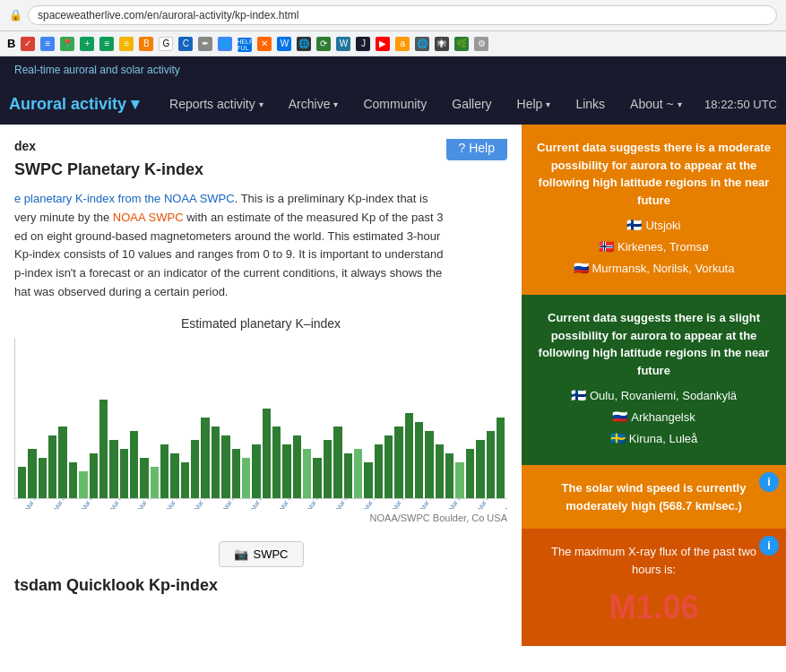 This screenshot has width=786, height=672. What do you see at coordinates (581, 269) in the screenshot?
I see `flag-russia-1: 🇷🇺` at bounding box center [581, 269].